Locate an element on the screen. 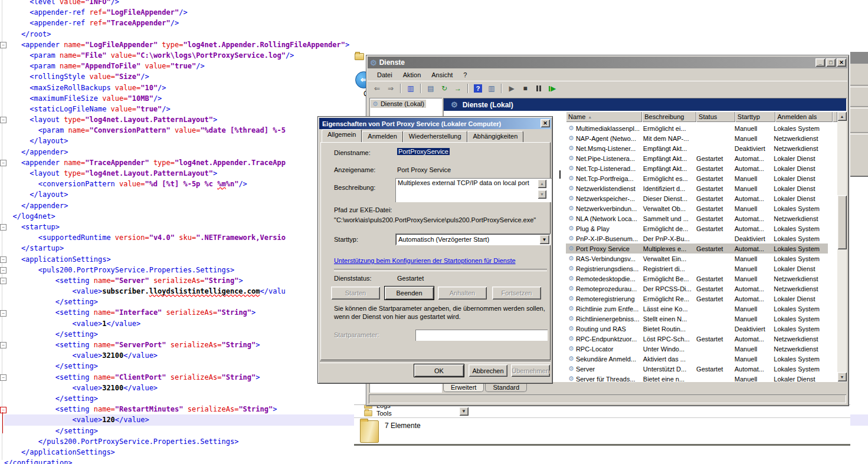  dialog-title: Eigenschaften von Port Proxy Service (Lo… is located at coordinates (412, 124).